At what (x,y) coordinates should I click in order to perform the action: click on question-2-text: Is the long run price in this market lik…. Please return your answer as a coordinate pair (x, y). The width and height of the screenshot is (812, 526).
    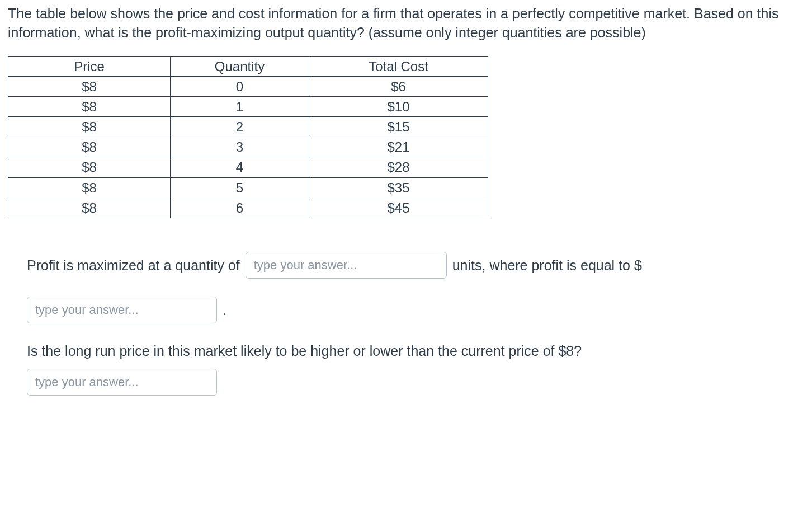
    Looking at the image, I should click on (406, 351).